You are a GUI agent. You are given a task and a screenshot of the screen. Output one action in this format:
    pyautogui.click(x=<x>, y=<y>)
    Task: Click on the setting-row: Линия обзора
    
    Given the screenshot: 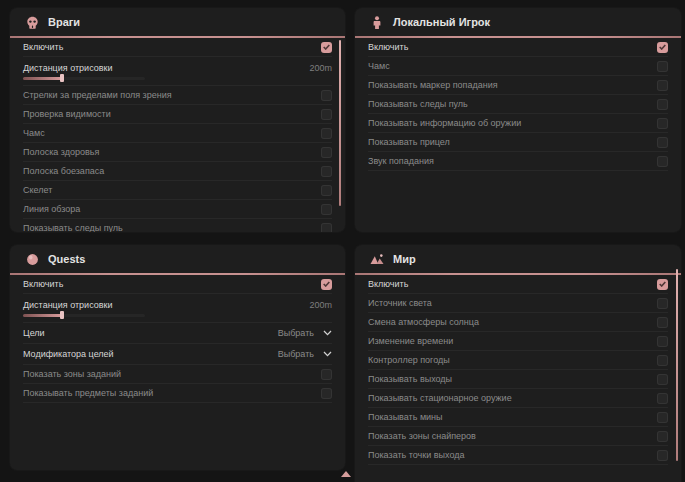 What is the action you would take?
    pyautogui.click(x=178, y=210)
    